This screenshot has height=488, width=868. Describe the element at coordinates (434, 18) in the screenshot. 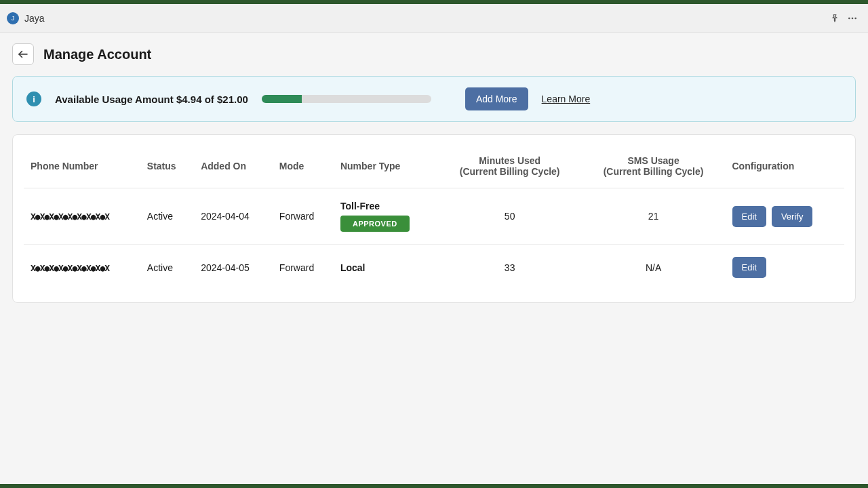

I see `app-bar: J Jaya` at that location.